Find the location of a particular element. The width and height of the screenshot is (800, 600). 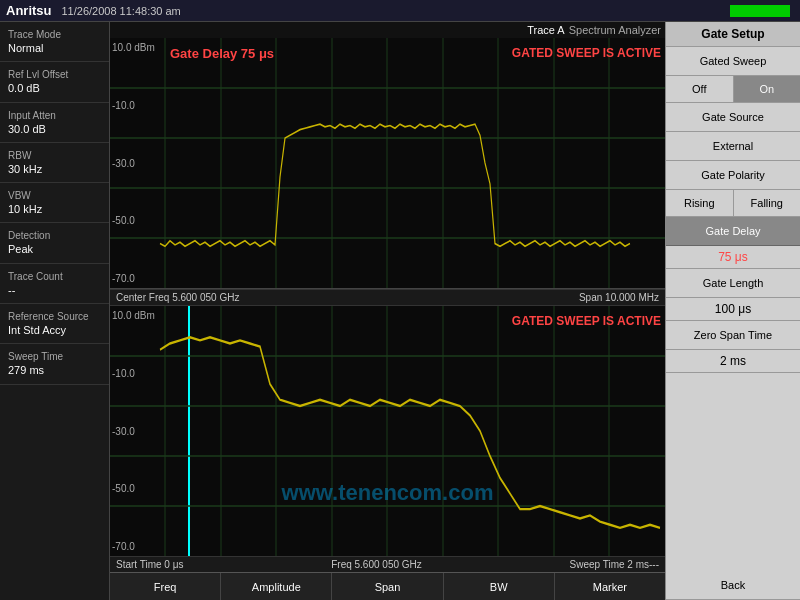

span-button: Span is located at coordinates (388, 586).